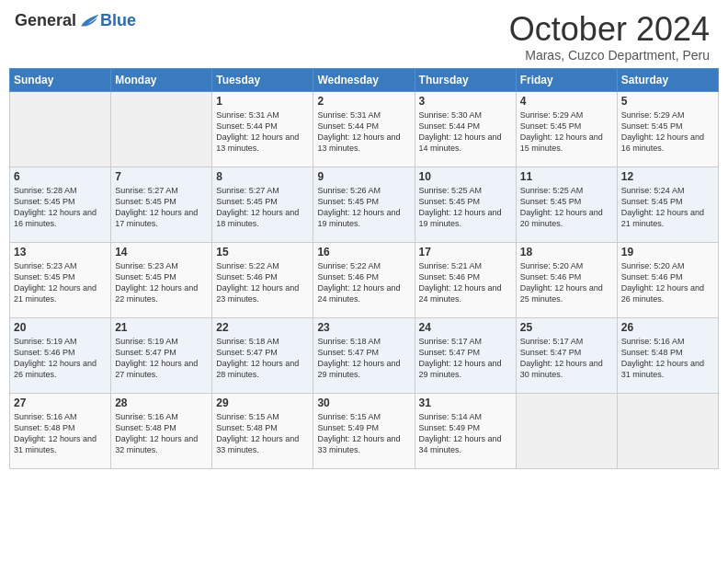  What do you see at coordinates (364, 280) in the screenshot?
I see `week-row-3: 13Sunrise: 5:23 AMSunset: 5:45 PMDayligh…` at bounding box center [364, 280].